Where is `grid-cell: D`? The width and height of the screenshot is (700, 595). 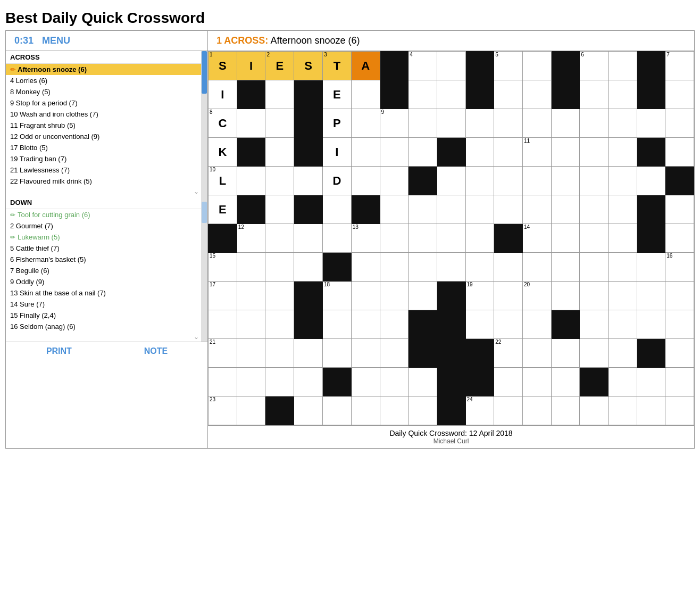 grid-cell: D is located at coordinates (337, 181).